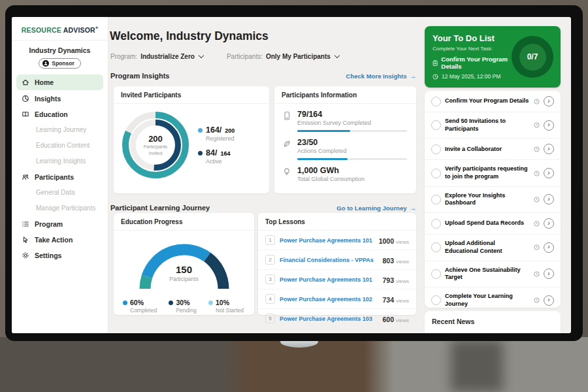  I want to click on page-title: Welcome, Industry Dynamics, so click(189, 37).